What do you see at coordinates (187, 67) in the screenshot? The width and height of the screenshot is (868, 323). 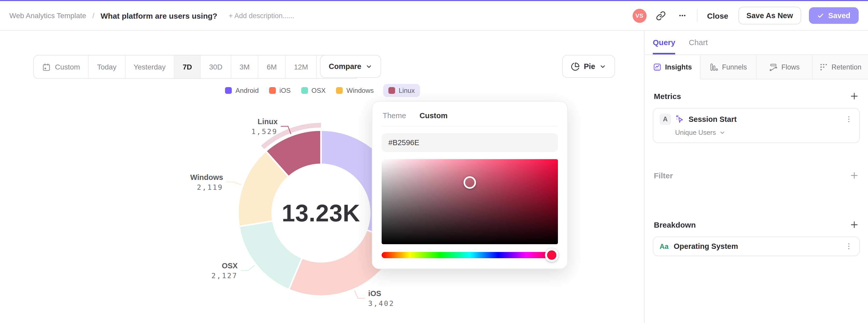 I see `date-range-7d: 7D` at bounding box center [187, 67].